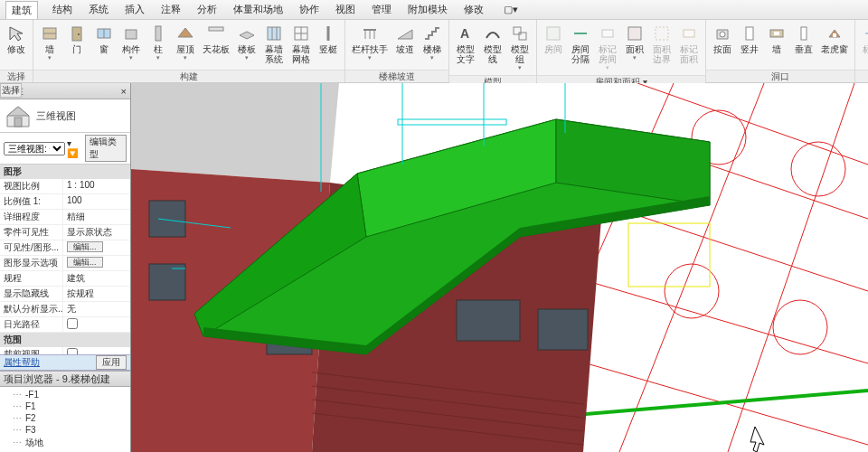  Describe the element at coordinates (65, 295) in the screenshot. I see `prop-row: 显示隐藏线按规程` at that location.